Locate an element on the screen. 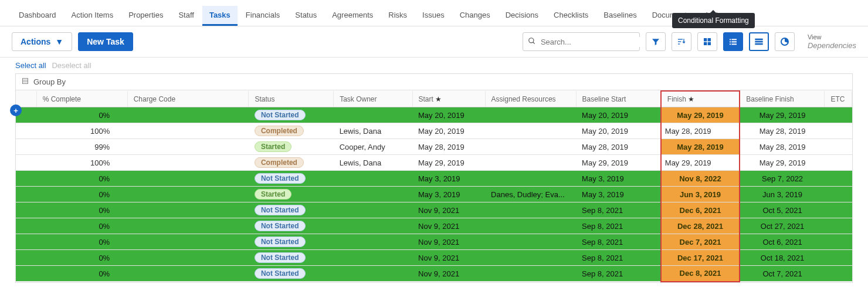 The image size is (868, 304). search-box is located at coordinates (581, 42).